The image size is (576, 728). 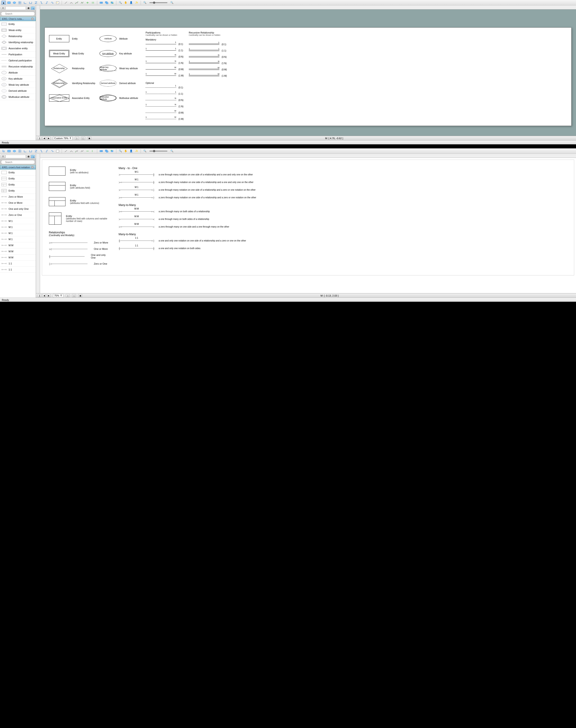 What do you see at coordinates (18, 167) in the screenshot?
I see `panel-header: ERD, crow's foot notation ×` at bounding box center [18, 167].